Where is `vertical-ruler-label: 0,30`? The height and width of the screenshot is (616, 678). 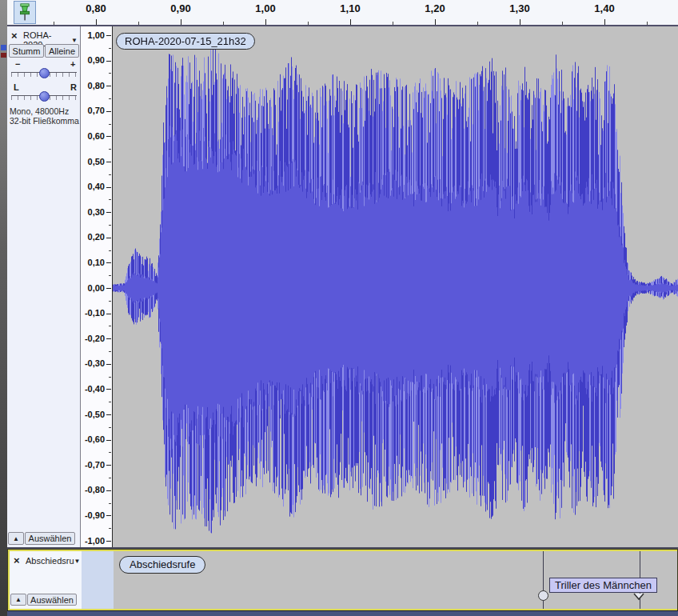 vertical-ruler-label: 0,30 is located at coordinates (96, 212).